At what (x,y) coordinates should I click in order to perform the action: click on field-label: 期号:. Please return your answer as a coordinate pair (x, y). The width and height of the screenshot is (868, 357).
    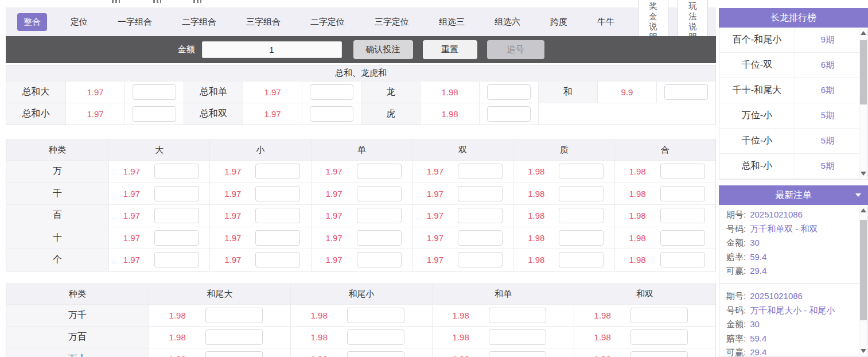
    Looking at the image, I should click on (736, 296).